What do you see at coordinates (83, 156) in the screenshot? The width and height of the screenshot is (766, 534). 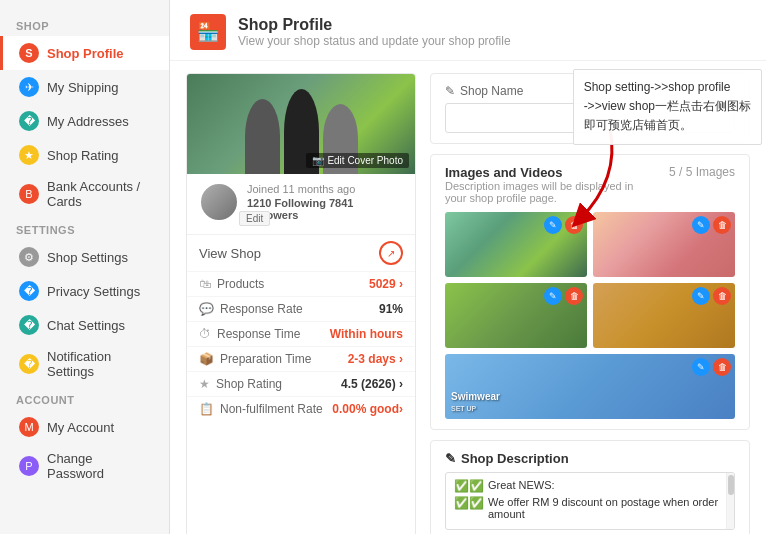 I see `sidebar-label-shop-rating: Shop Rating` at bounding box center [83, 156].